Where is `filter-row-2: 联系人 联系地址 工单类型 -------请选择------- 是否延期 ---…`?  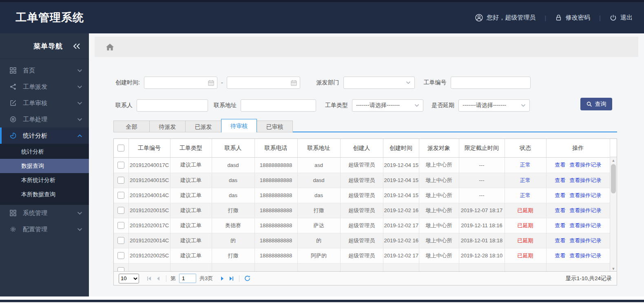
filter-row-2: 联系人 联系地址 工单类型 -------请选择------- 是否延期 ---… is located at coordinates (323, 105).